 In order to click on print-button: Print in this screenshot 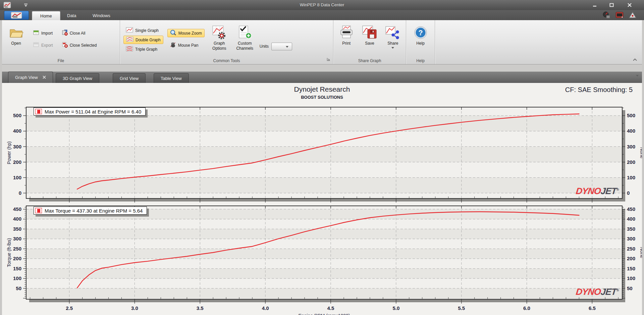, I will do `click(346, 39)`.